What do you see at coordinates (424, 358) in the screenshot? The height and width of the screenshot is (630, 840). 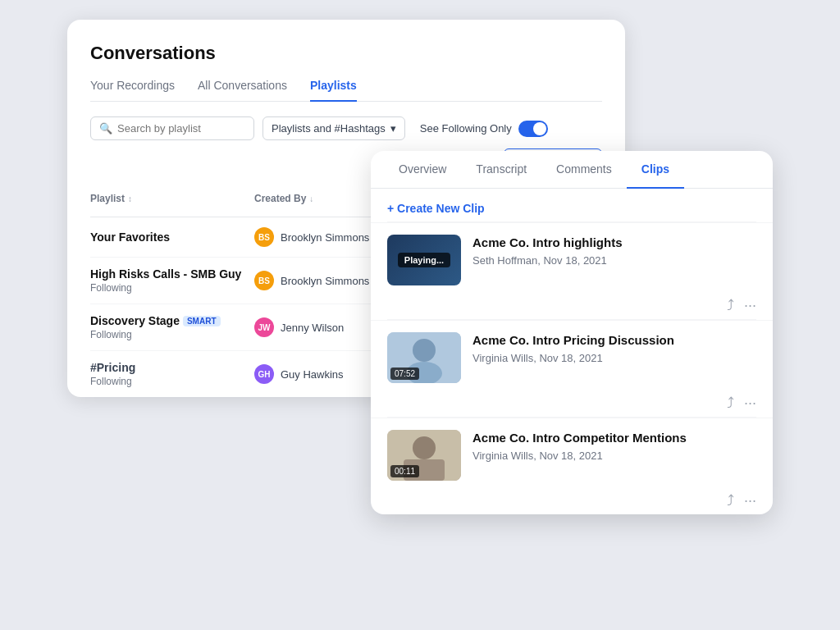 I see `clip-thumbnail: 07:52` at bounding box center [424, 358].